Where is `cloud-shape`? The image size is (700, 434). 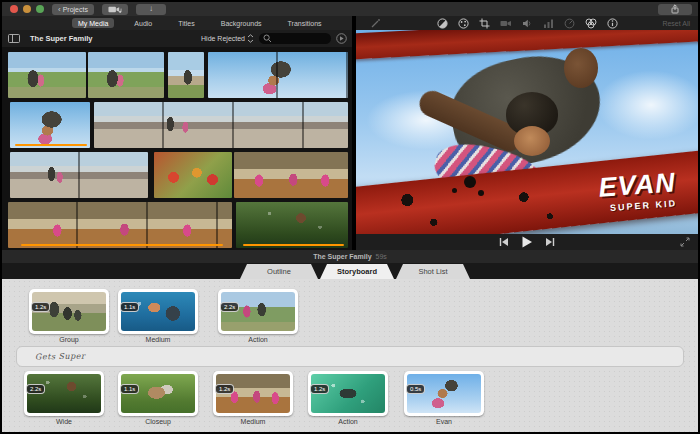
cloud-shape is located at coordinates (647, 105).